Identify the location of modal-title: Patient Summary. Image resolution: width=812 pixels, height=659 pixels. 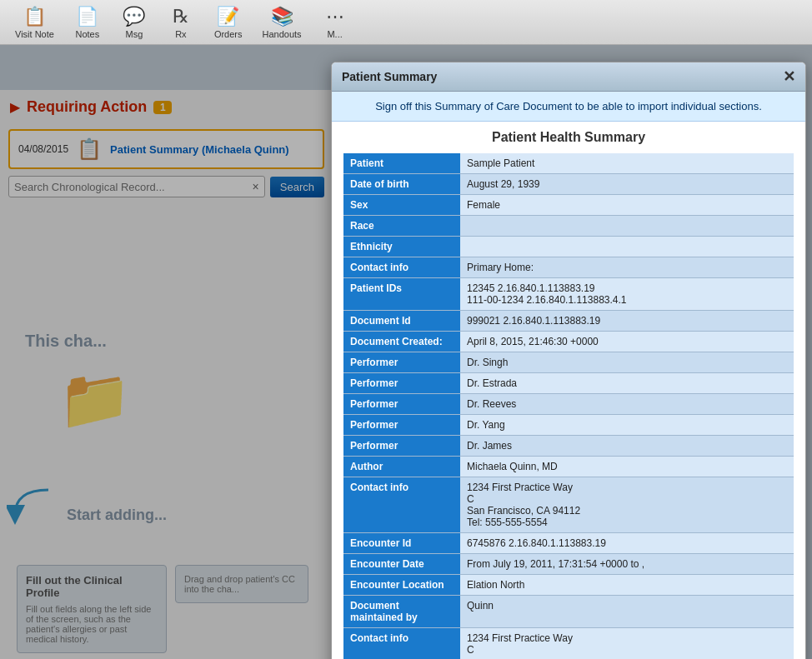
(389, 77).